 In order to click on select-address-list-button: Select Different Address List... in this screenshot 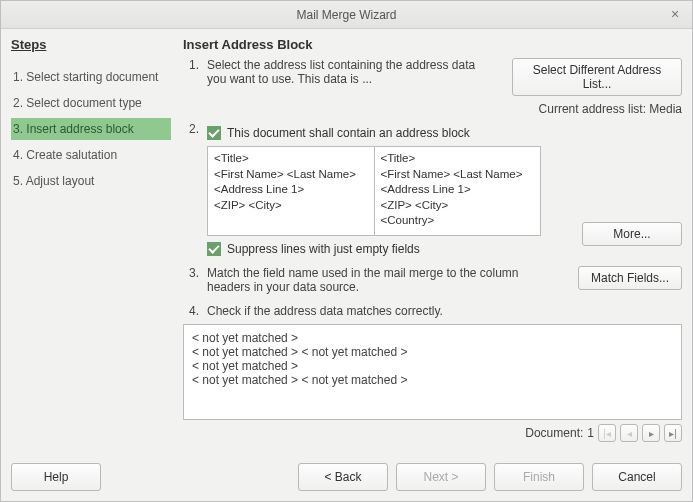, I will do `click(597, 77)`.